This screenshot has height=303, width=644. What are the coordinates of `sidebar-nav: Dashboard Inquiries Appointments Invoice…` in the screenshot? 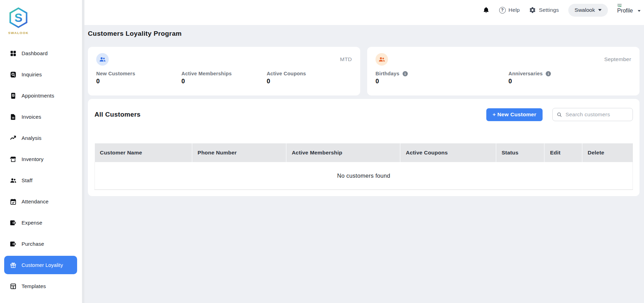 It's located at (41, 170).